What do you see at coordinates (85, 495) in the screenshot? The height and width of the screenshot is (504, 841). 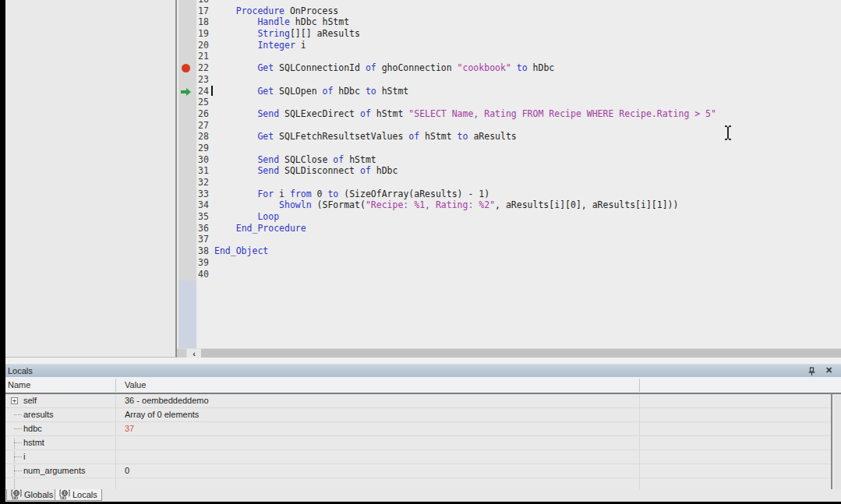 I see `tab-label: Locals` at bounding box center [85, 495].